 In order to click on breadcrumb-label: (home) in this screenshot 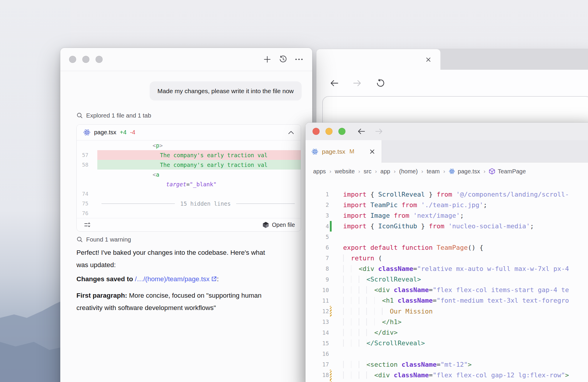, I will do `click(409, 172)`.